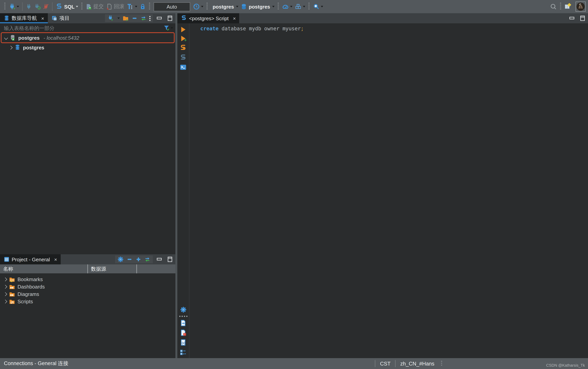 Image resolution: width=588 pixels, height=369 pixels. What do you see at coordinates (88, 47) in the screenshot?
I see `tree-item-database-postgres: postgres` at bounding box center [88, 47].